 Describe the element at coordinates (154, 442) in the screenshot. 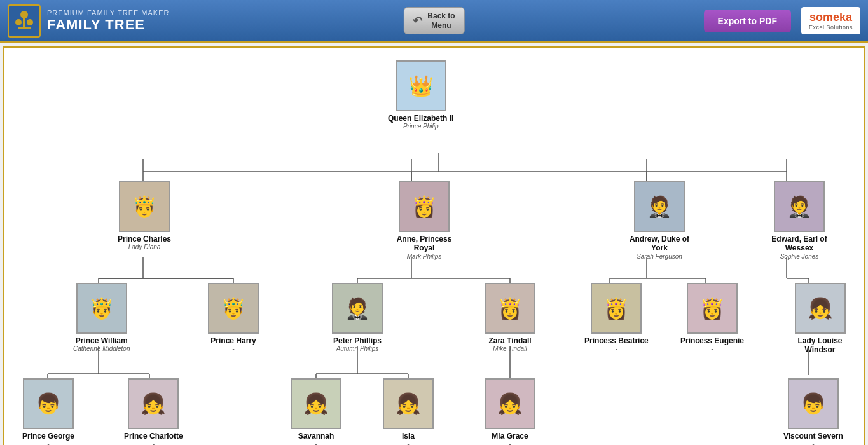

I see `spouse-prince-charlotte: -` at that location.